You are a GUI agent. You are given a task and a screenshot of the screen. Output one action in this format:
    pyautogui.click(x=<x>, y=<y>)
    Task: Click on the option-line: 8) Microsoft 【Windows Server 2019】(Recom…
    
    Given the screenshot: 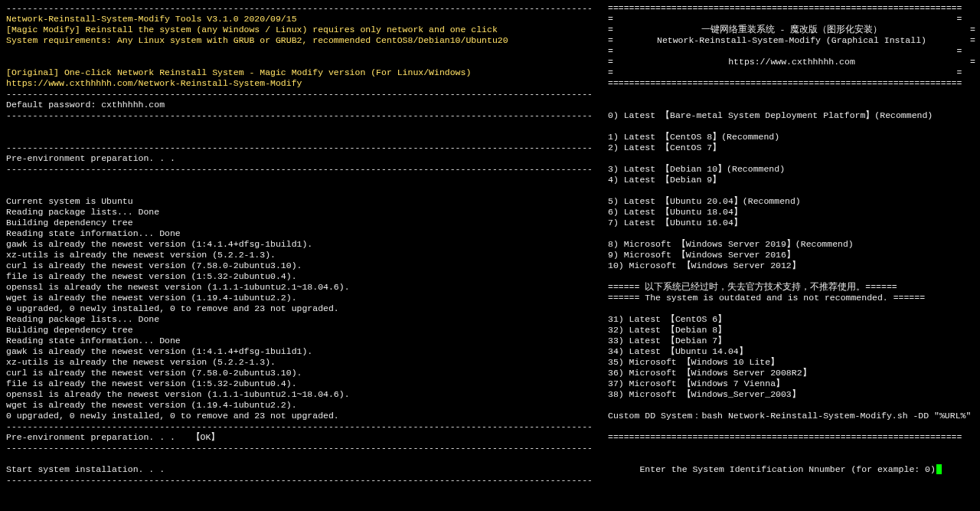 What is the action you would take?
    pyautogui.click(x=792, y=244)
    